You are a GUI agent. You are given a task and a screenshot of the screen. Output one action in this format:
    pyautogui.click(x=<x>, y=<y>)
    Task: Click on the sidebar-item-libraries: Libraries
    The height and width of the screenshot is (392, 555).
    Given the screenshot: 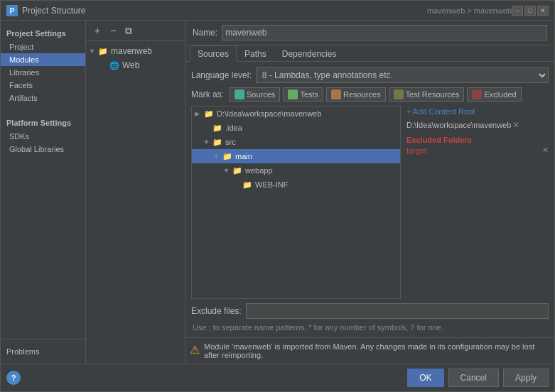 What is the action you would take?
    pyautogui.click(x=43, y=72)
    